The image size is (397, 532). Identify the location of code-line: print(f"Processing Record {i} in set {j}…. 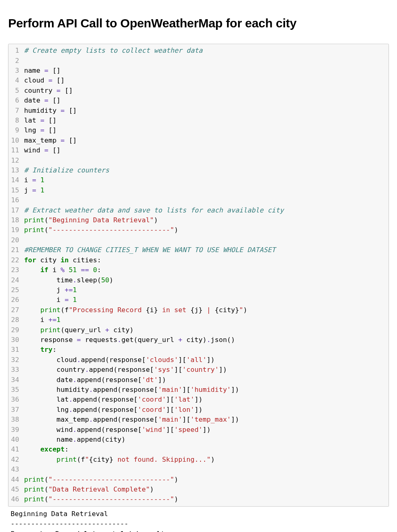
(136, 310).